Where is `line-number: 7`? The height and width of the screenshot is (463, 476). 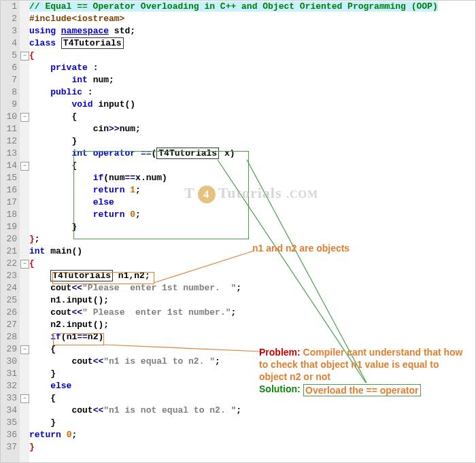
line-number: 7 is located at coordinates (10, 80).